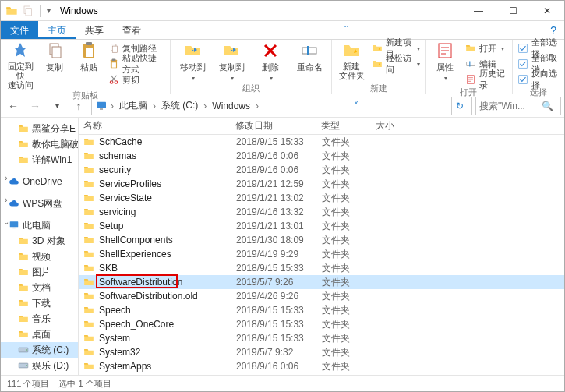  Describe the element at coordinates (470, 126) in the screenshot. I see `column-size: 大小` at that location.